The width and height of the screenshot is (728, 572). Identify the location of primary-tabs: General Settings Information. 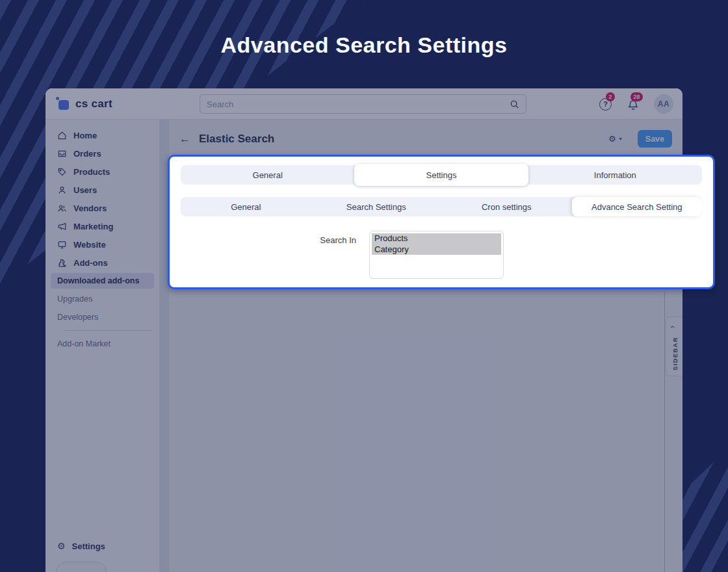
(441, 175).